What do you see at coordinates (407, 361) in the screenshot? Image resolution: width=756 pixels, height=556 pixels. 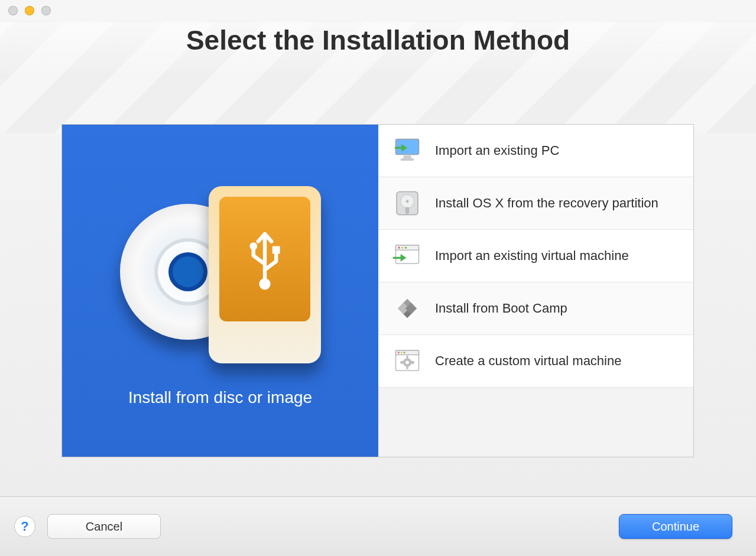 I see `gear-window-icon` at bounding box center [407, 361].